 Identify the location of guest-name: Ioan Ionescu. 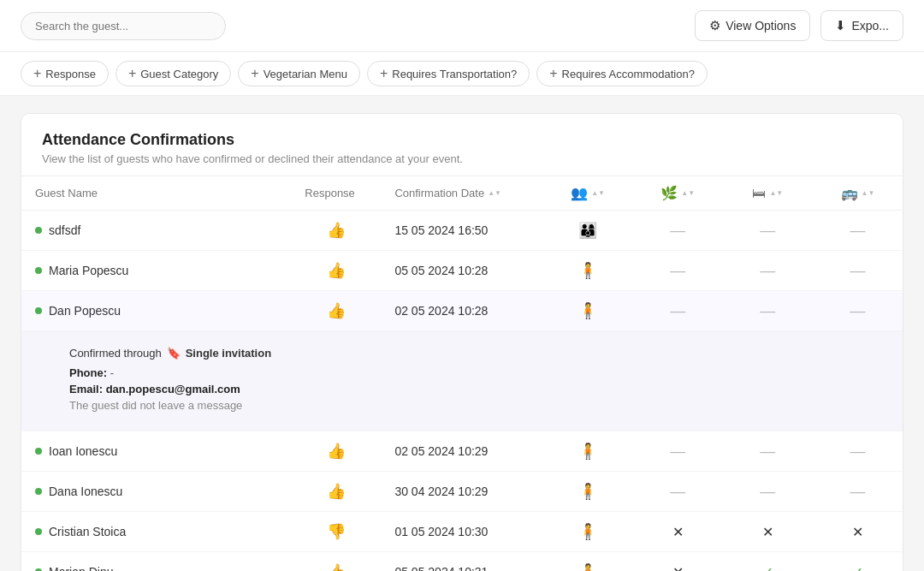
(83, 451).